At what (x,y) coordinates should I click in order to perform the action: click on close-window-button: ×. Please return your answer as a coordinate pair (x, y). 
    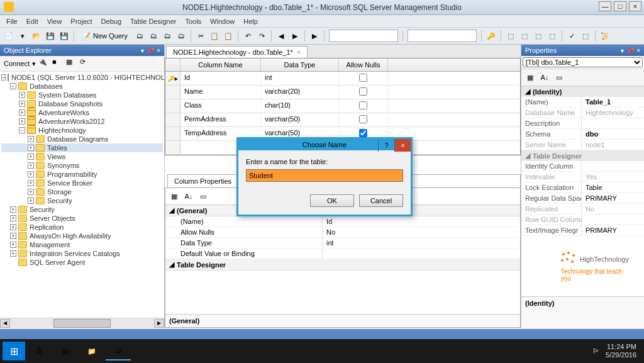
    Looking at the image, I should click on (635, 6).